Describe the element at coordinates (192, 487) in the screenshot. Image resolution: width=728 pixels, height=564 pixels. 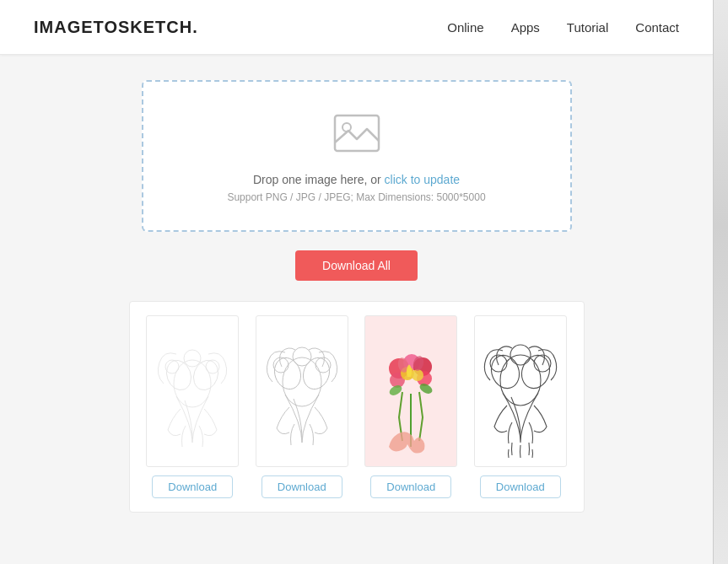
I see `download-button-1: Download` at that location.